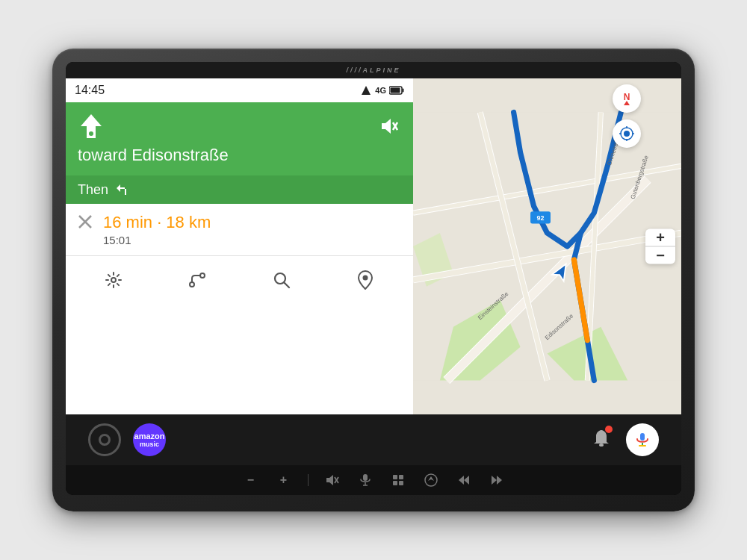  I want to click on grid-icon, so click(398, 480).